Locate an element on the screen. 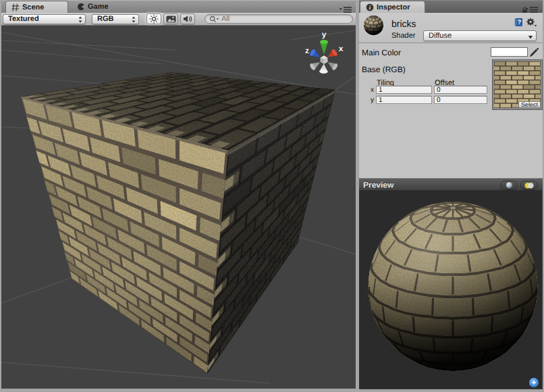 This screenshot has height=392, width=544. material-header: bricks Shader Diffuse ? is located at coordinates (451, 28).